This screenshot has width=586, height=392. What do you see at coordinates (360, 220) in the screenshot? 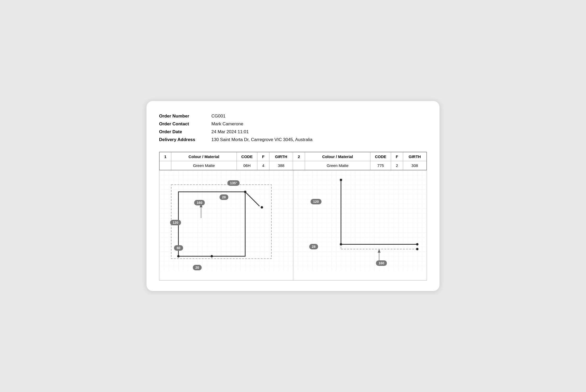
I see `diagram2-svg` at bounding box center [360, 220].